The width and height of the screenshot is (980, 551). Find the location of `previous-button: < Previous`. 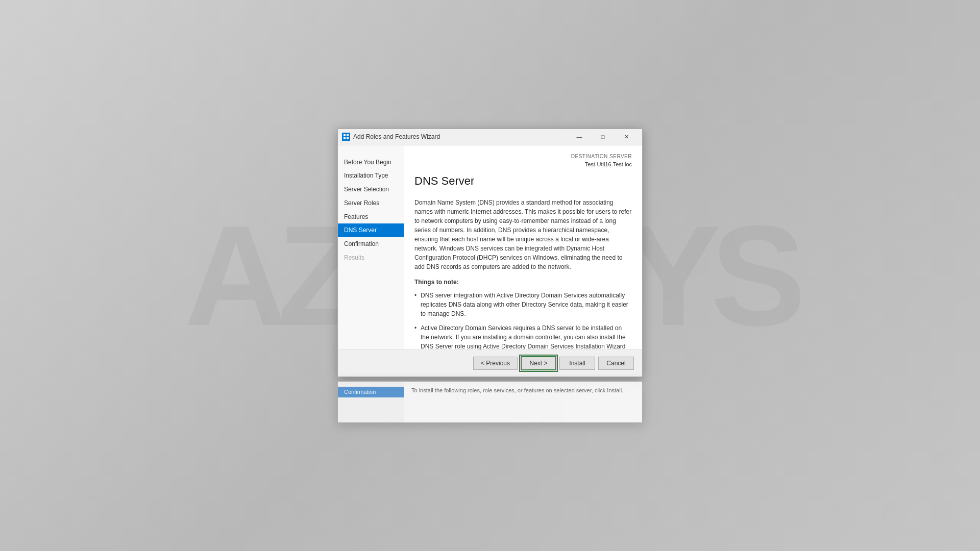

previous-button: < Previous is located at coordinates (495, 363).